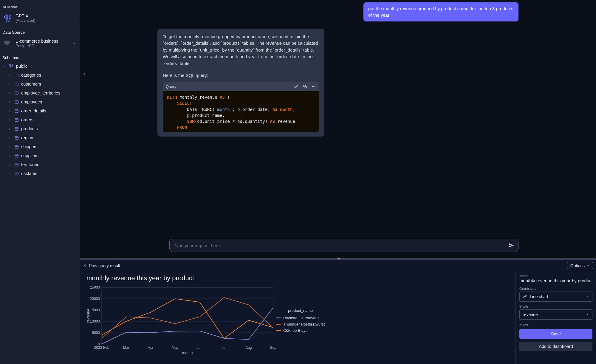 This screenshot has width=596, height=364. Describe the element at coordinates (171, 87) in the screenshot. I see `query-label: Query` at that location.